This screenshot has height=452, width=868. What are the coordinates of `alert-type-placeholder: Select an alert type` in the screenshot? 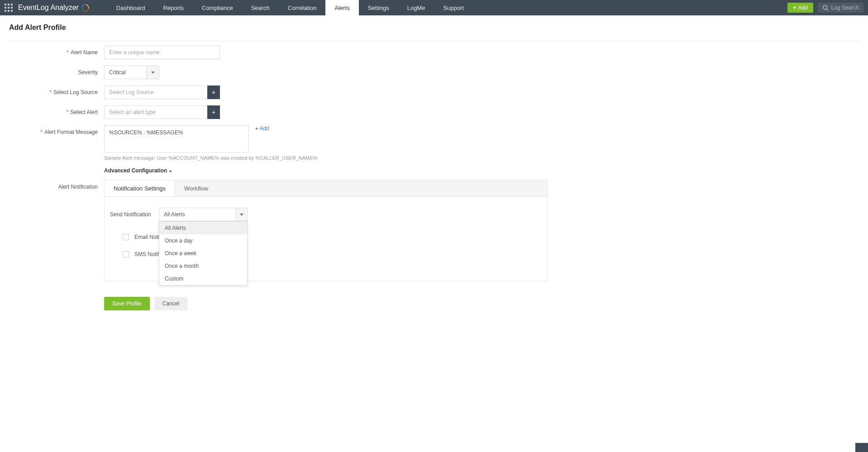 It's located at (156, 112).